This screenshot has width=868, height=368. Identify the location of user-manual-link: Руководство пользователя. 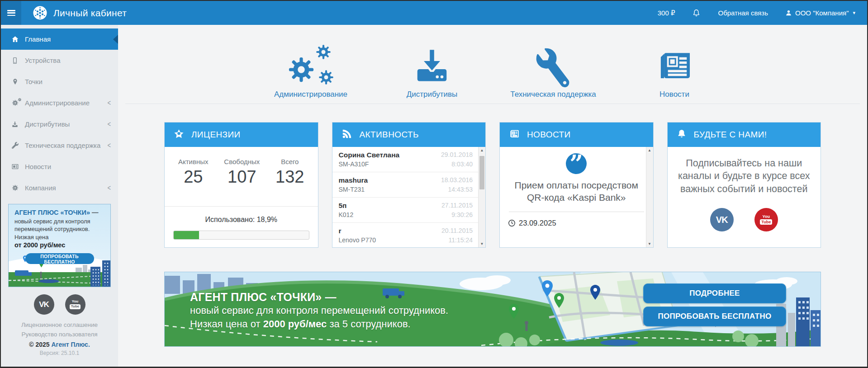
(60, 335).